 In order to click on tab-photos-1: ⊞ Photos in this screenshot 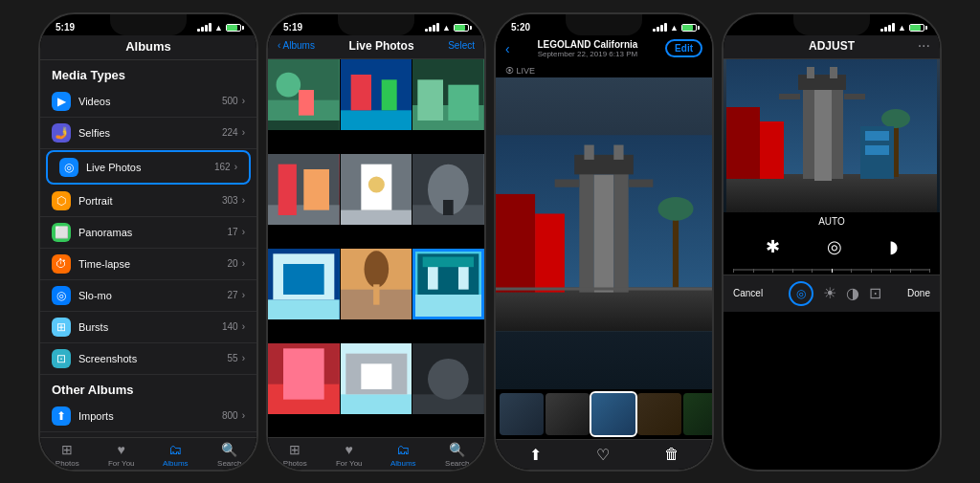, I will do `click(67, 455)`.